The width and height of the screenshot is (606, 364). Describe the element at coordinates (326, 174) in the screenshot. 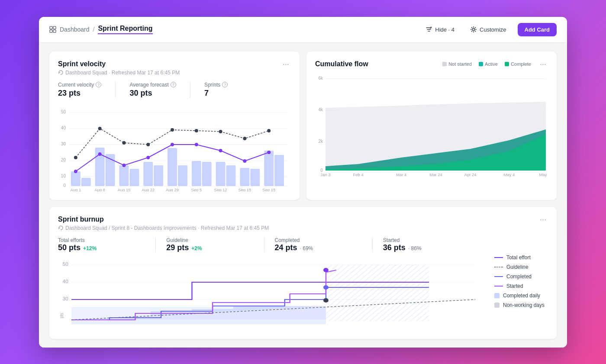

I see `svg-text: Jan 3` at that location.